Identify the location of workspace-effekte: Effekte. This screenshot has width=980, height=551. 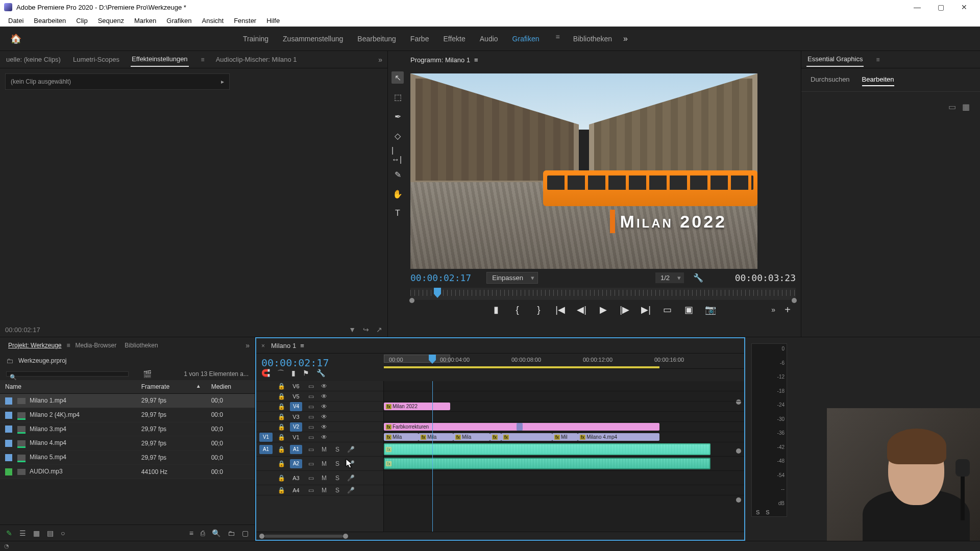
(454, 39).